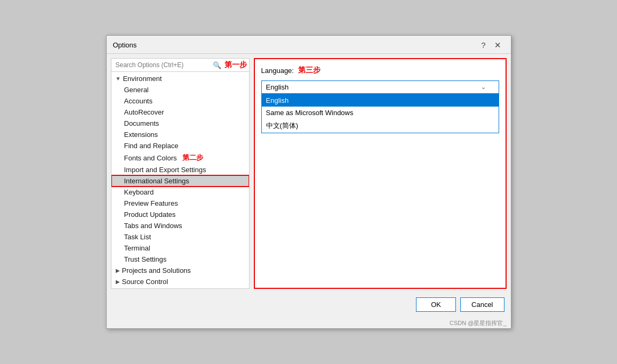 The height and width of the screenshot is (364, 617). Describe the element at coordinates (165, 169) in the screenshot. I see `item-label: Import and Export Settings` at that location.